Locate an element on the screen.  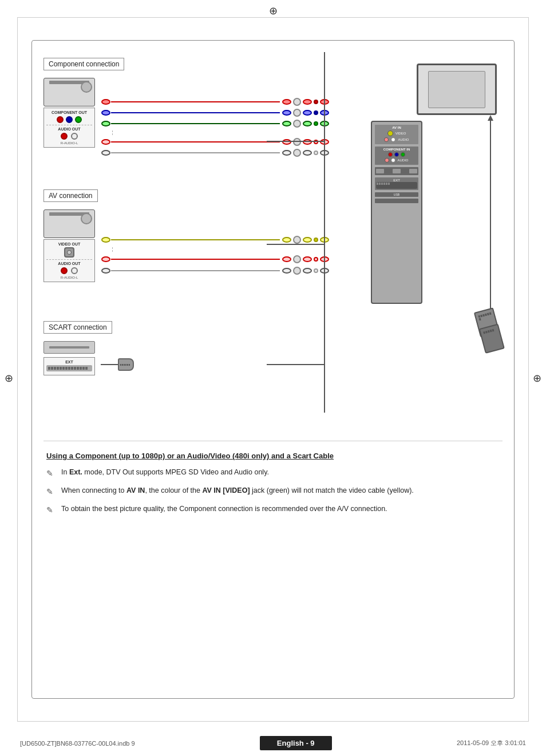
note-text-1: In Ext. mode, DTV Out supports MPEG SD V… is located at coordinates (165, 473).